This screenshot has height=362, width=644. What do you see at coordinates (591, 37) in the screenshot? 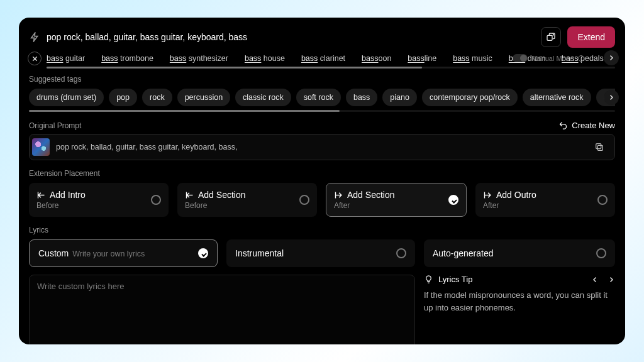
I see `extend-button: Extend` at bounding box center [591, 37].